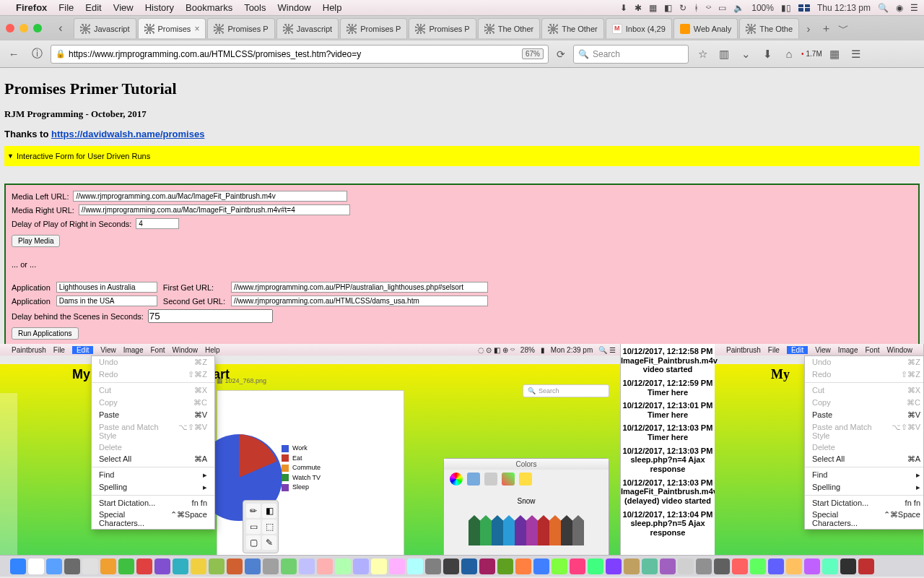 This screenshot has height=578, width=924. What do you see at coordinates (709, 8) in the screenshot?
I see `wifi-icon: ⌔` at bounding box center [709, 8].